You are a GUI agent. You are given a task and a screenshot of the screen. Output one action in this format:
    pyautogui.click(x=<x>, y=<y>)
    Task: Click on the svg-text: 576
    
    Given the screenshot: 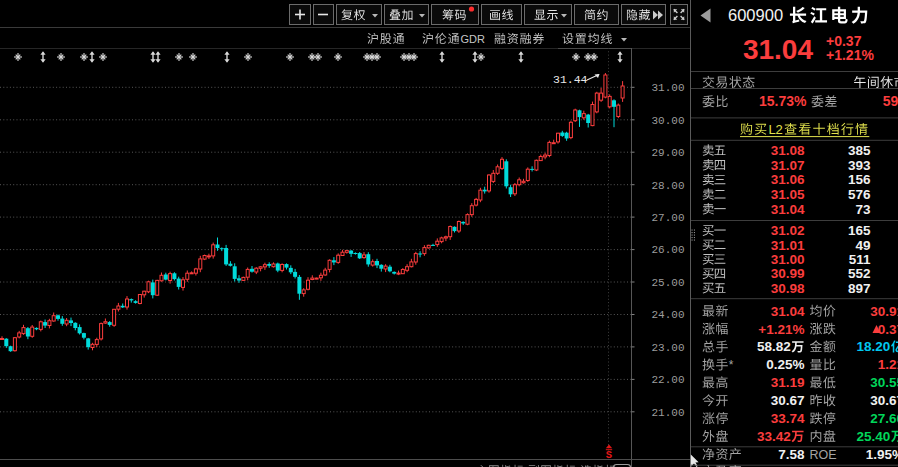 What is the action you would take?
    pyautogui.click(x=860, y=194)
    